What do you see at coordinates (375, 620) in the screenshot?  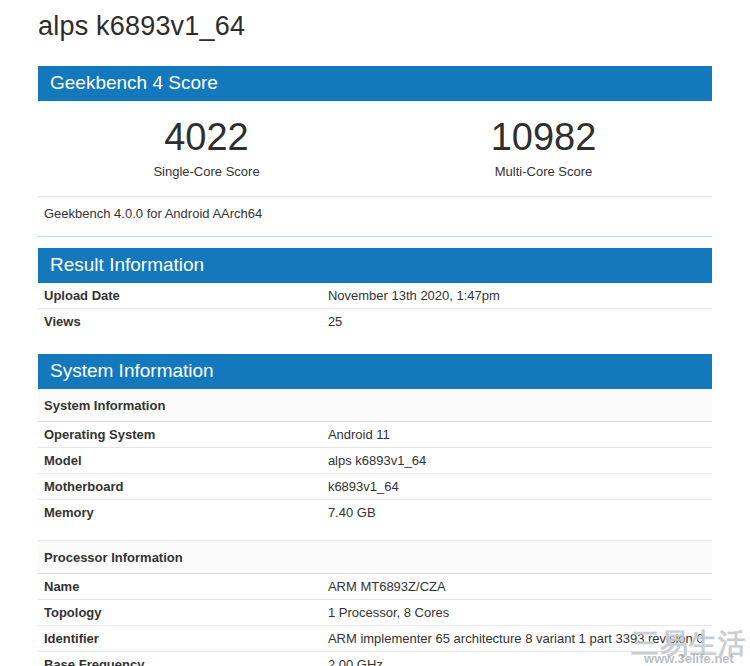 I see `processor-info-table: Name ARM MT6893Z/CZA Topology 1 Processo…` at bounding box center [375, 620].